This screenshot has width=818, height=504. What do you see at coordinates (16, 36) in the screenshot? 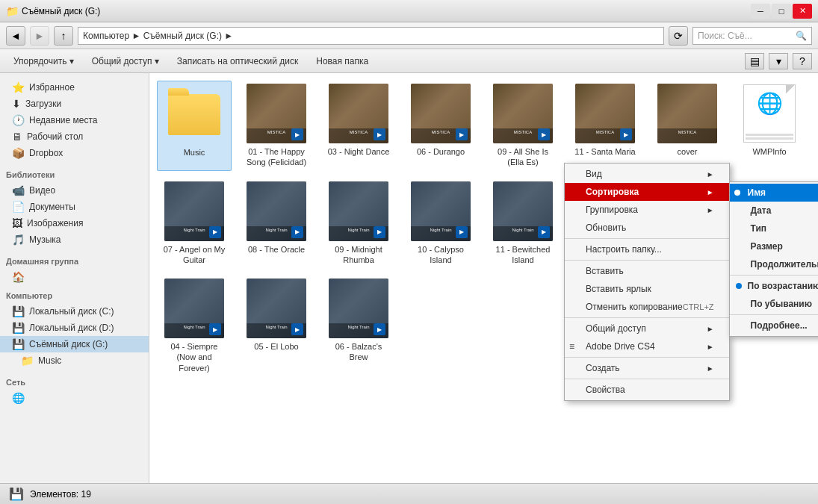
I see `back-button: ◄` at bounding box center [16, 36].